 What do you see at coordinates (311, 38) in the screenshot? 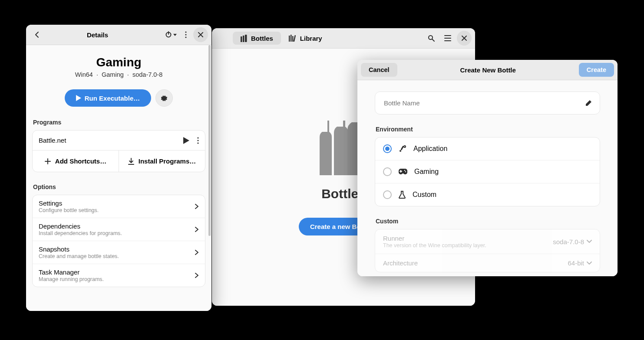
I see `tab-library-label: Library` at bounding box center [311, 38].